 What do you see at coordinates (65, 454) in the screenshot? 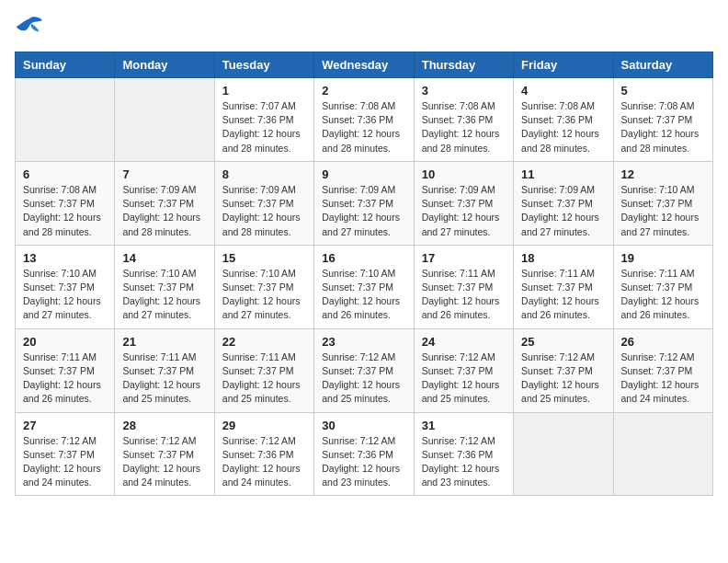
I see `calendar-cell: 27Sunrise: 7:12 AM Sunset: 7:37 PM Dayli…` at bounding box center [65, 454].